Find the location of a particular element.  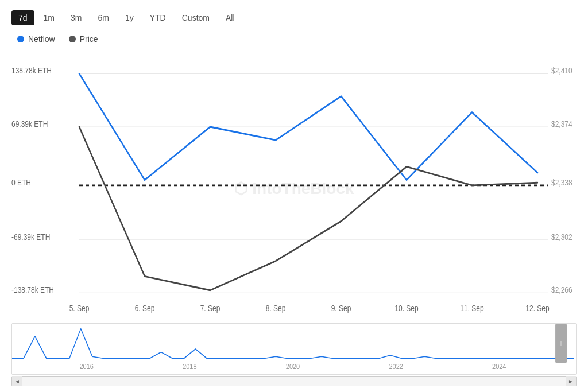

y-label-zero-left: 0 ETH is located at coordinates (21, 183).